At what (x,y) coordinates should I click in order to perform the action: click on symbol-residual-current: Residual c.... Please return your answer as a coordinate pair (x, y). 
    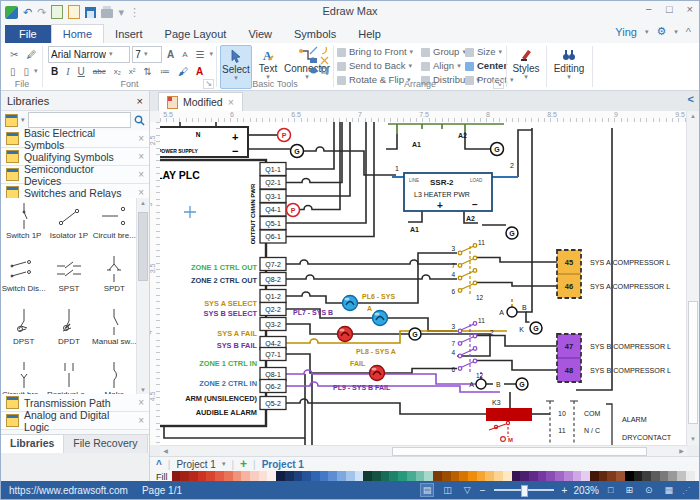
    Looking at the image, I should click on (68, 378).